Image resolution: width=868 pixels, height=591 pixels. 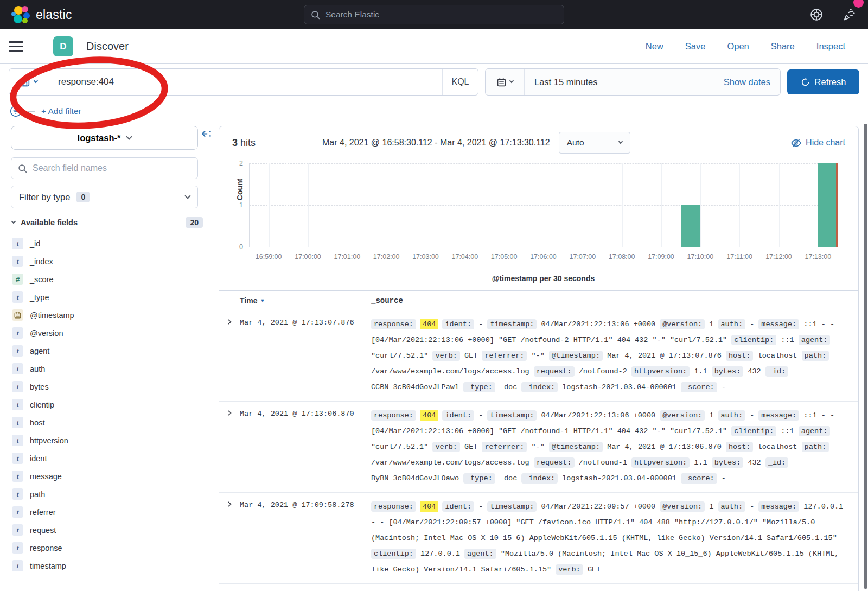 What do you see at coordinates (107, 512) in the screenshot?
I see `field-item-referrer: treferrer` at bounding box center [107, 512].